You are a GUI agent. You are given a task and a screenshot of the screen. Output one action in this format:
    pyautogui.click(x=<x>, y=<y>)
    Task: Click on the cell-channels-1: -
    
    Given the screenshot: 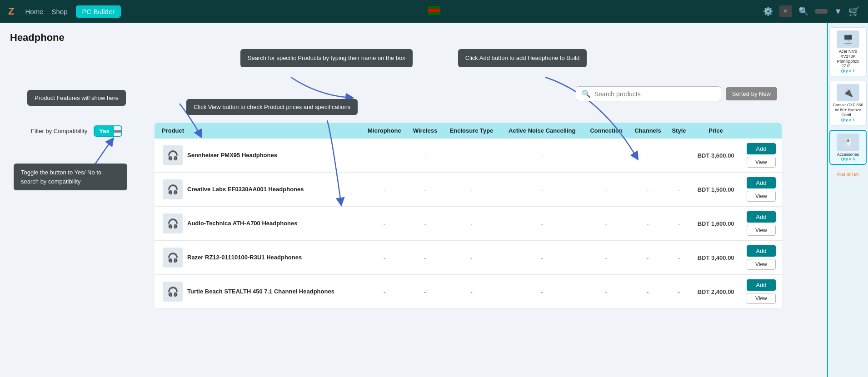 What is the action you would take?
    pyautogui.click(x=648, y=190)
    